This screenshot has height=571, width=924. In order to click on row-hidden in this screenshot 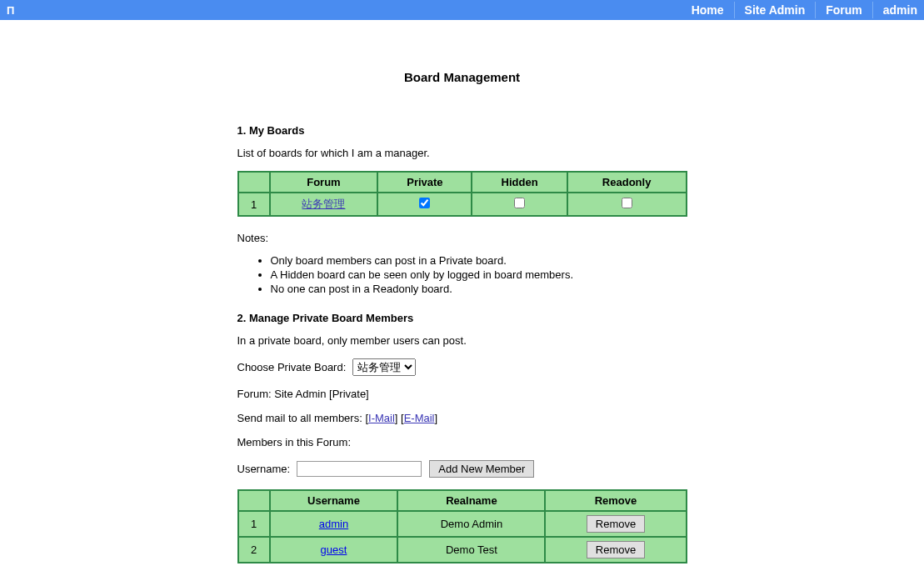, I will do `click(519, 204)`.